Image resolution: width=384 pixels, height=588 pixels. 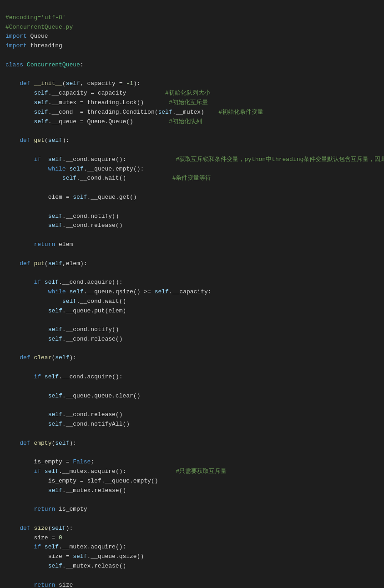 I want to click on import-threading: import, so click(x=16, y=45).